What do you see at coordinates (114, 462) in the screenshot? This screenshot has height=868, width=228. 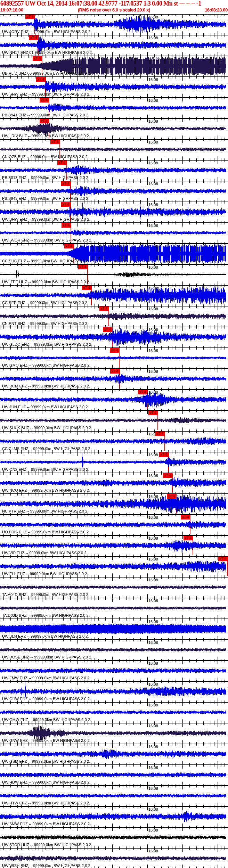 I see `trace-row-22: 16:08 xT 4 UW.ON2 EHZ -- 99999.0km BW HI…` at bounding box center [114, 462].